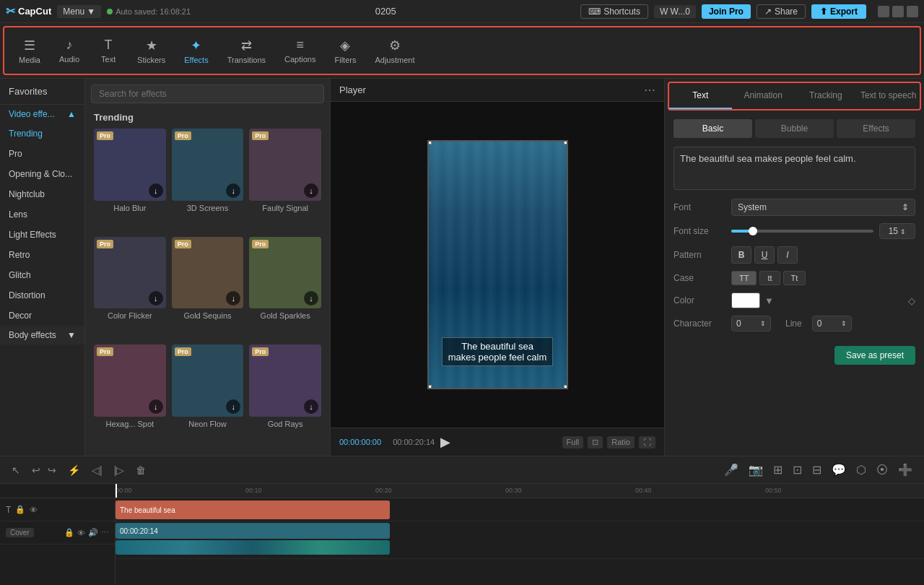  I want to click on selection-handle-tr, so click(566, 142).